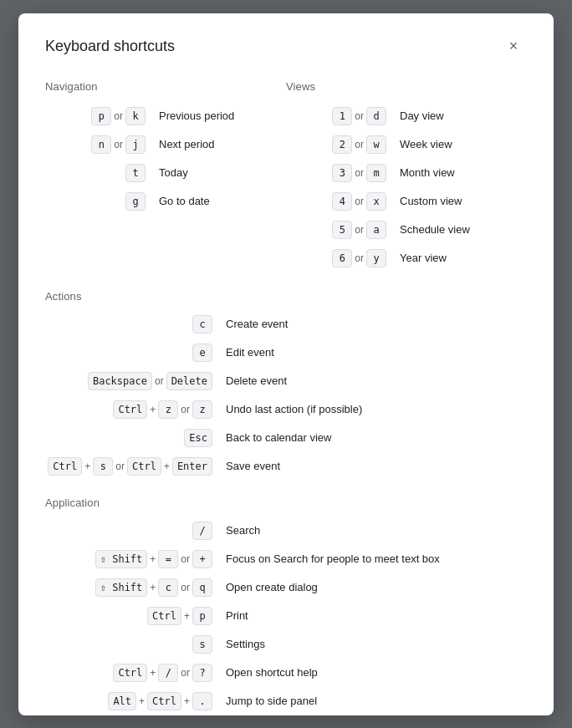 The image size is (572, 728). I want to click on application-title: Application, so click(286, 503).